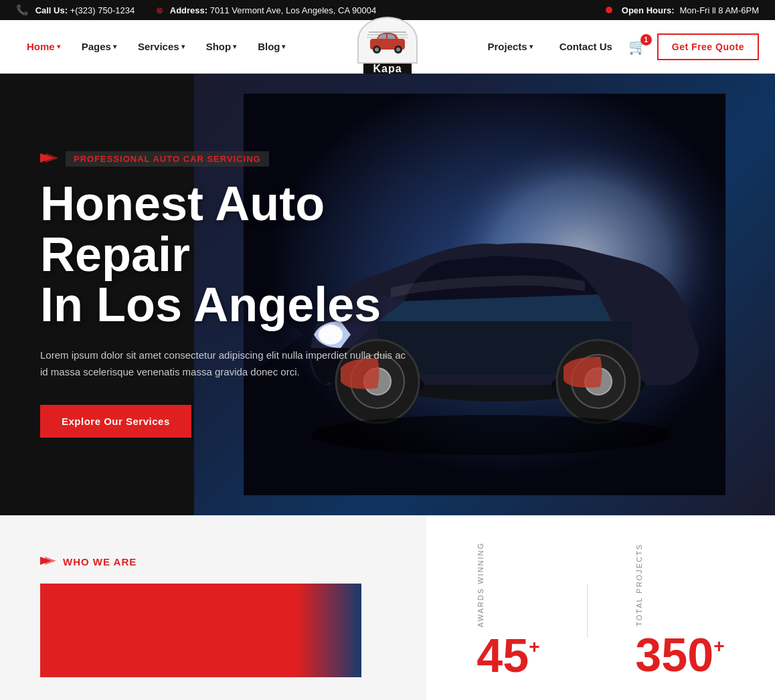 This screenshot has height=700, width=775. I want to click on address-value: 7011 Vermont Ave, Los Angeles, CA 90004, so click(293, 11).